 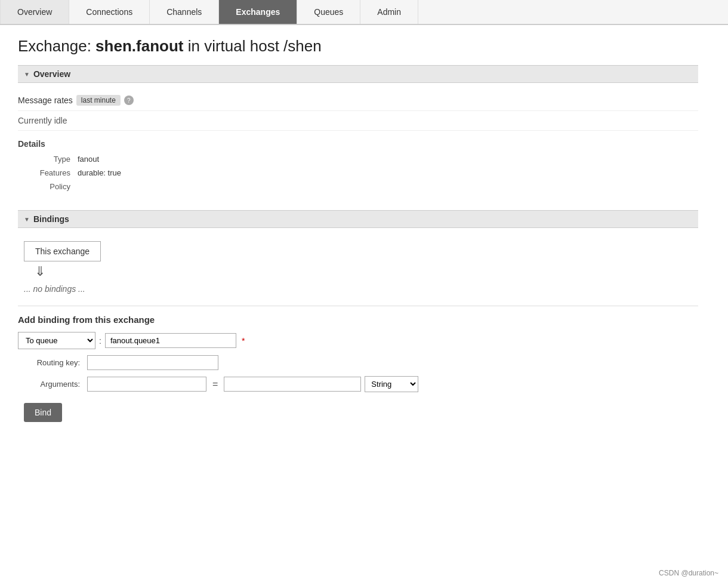 I want to click on bindings-section-header: ▼ Bindings, so click(x=358, y=219).